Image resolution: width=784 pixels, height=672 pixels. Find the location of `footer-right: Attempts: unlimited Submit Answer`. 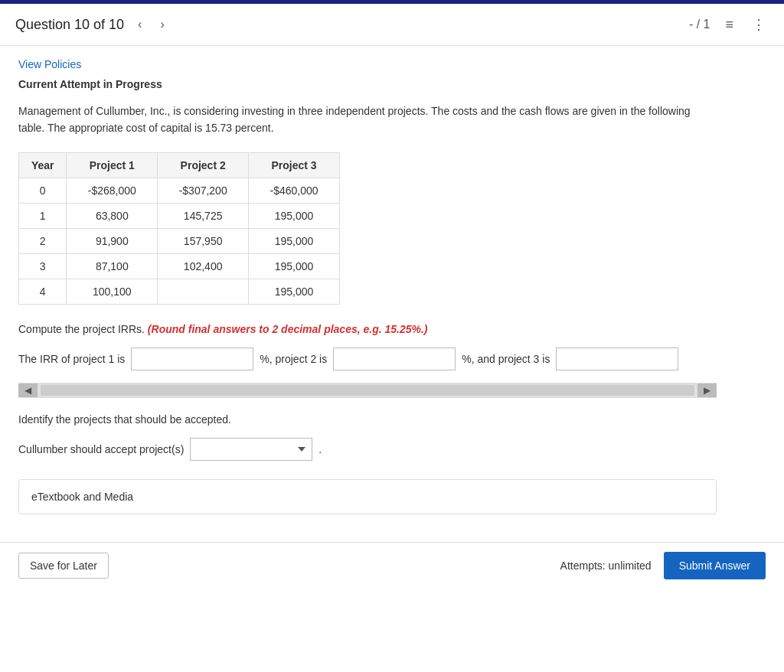

footer-right: Attempts: unlimited Submit Answer is located at coordinates (663, 566).